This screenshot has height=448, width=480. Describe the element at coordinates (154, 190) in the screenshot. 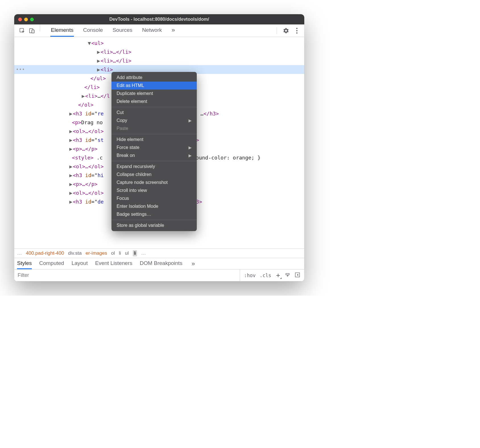

I see `ctx-scroll-into-view: Scroll into view` at that location.